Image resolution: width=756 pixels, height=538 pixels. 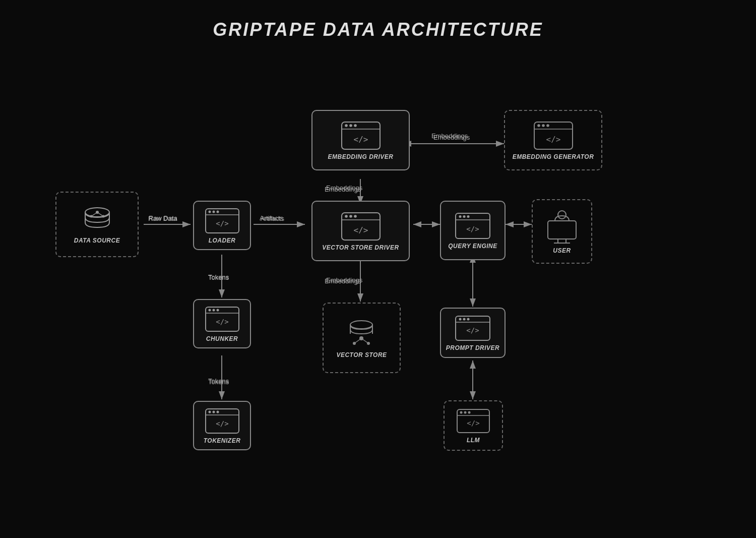 I want to click on loader-box: </> LOADER, so click(x=222, y=225).